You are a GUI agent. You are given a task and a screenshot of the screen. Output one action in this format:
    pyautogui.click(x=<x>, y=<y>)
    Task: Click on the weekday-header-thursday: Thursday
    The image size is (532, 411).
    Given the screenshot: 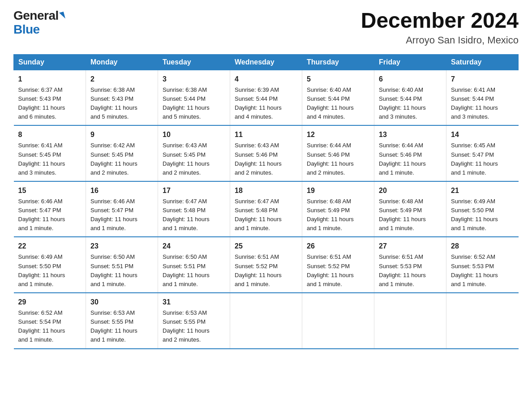 What is the action you would take?
    pyautogui.click(x=339, y=62)
    